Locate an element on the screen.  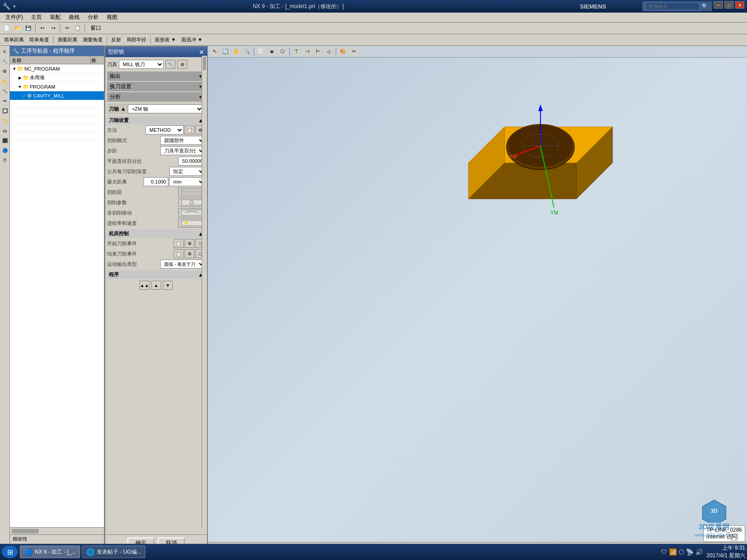
tb-simple-dist: 简单距离 is located at coordinates (14, 40).